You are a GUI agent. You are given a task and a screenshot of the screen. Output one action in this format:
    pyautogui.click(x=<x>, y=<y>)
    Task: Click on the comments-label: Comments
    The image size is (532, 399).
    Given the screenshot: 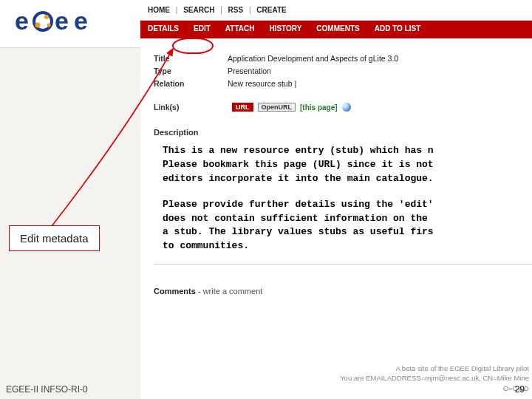 What is the action you would take?
    pyautogui.click(x=174, y=291)
    